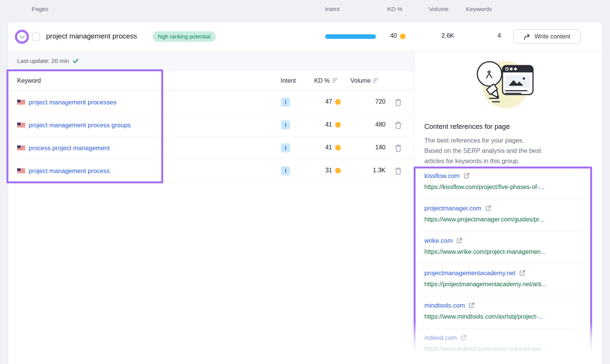  What do you see at coordinates (470, 273) in the screenshot?
I see `reference-domain-link: projectmanagementacademy.net` at bounding box center [470, 273].